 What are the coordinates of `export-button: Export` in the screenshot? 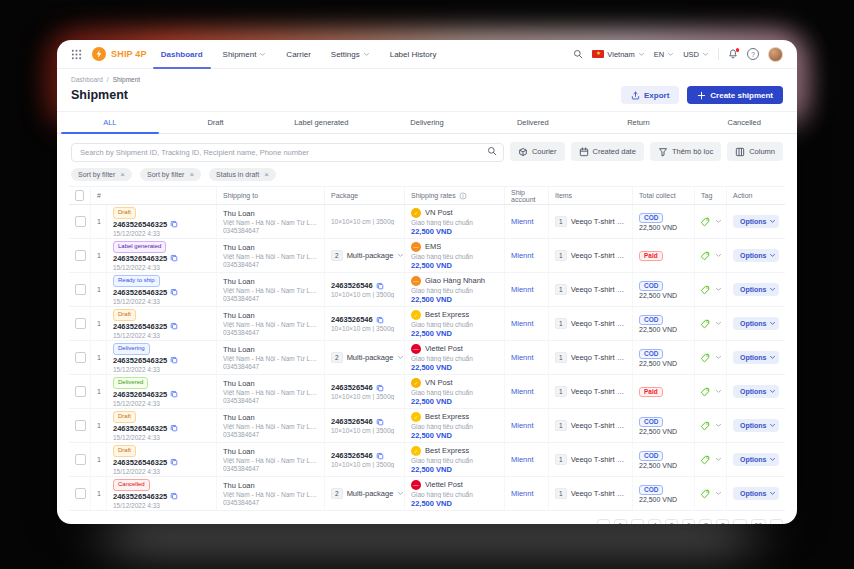 It's located at (650, 95).